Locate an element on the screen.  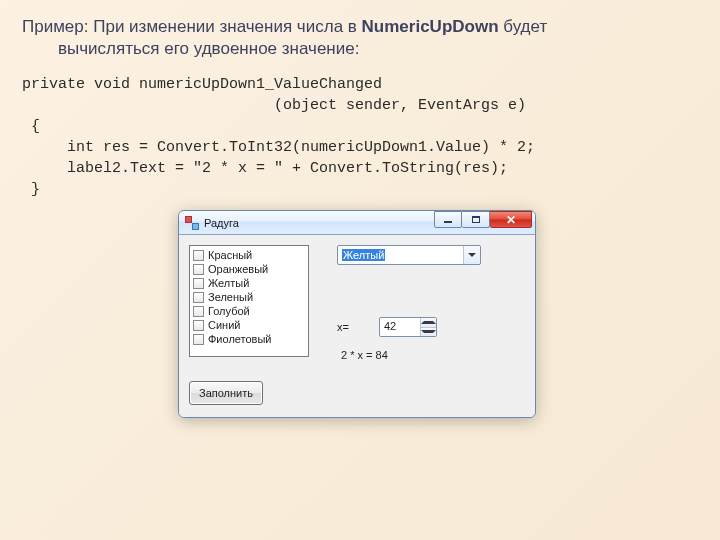
window-title: Радуга is located at coordinates (319, 223).